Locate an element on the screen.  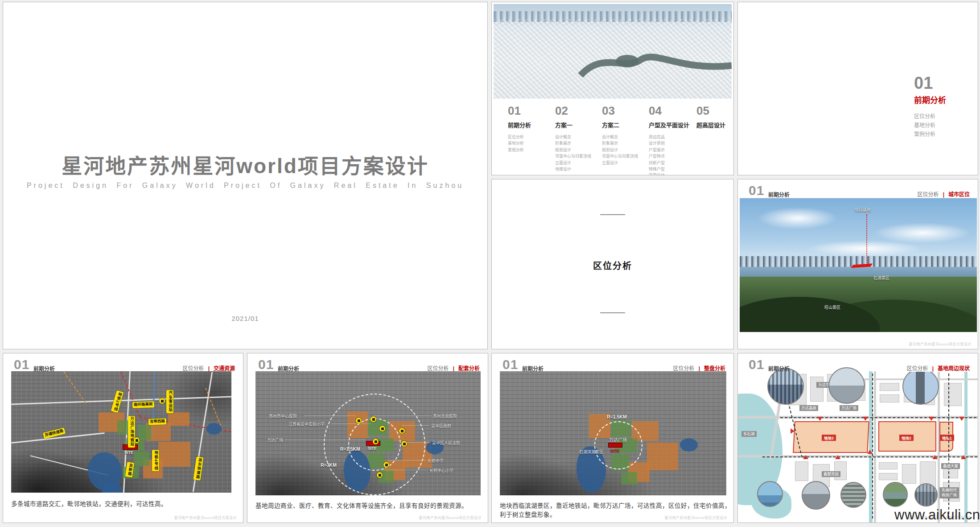
city-location-slide: 01 前期分析 区位分析|城市区位 项目基地 石湖景区 旺山景区 星河地产苏州星… is located at coordinates (858, 264).